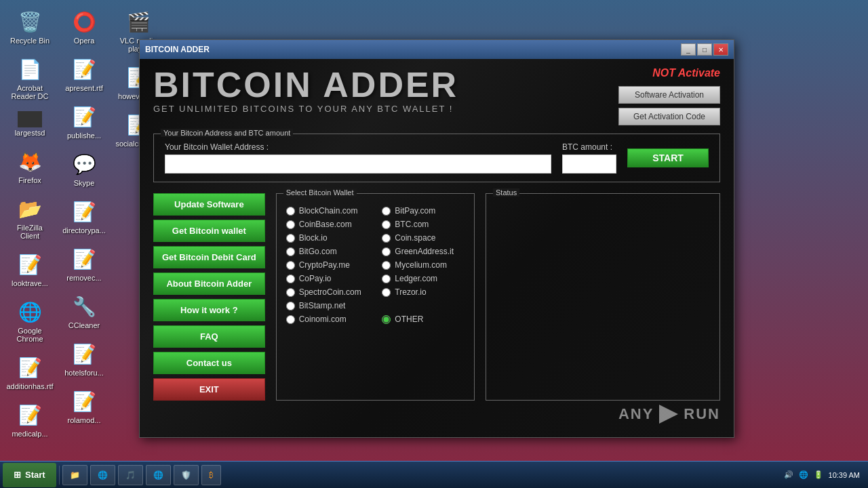 The height and width of the screenshot is (488, 868). I want to click on wallet-radio-coinbase, so click(290, 225).